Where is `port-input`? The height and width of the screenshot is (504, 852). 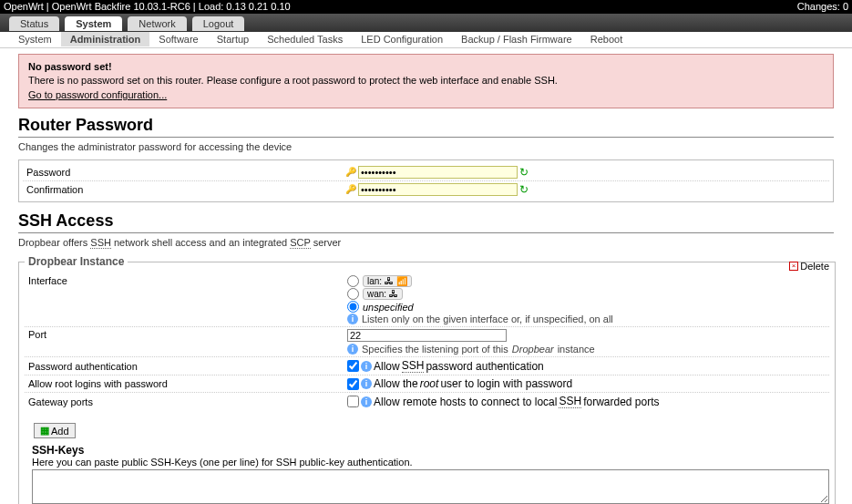 port-input is located at coordinates (426, 335).